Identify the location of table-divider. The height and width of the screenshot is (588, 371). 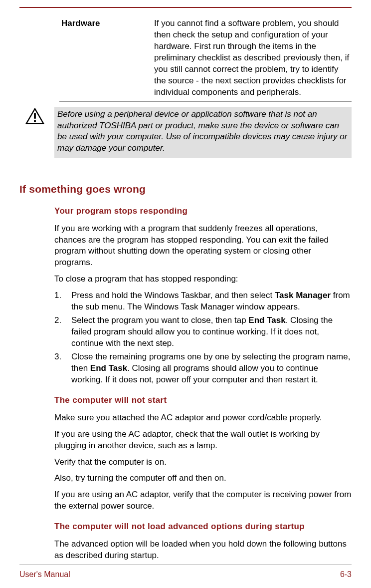
(205, 102).